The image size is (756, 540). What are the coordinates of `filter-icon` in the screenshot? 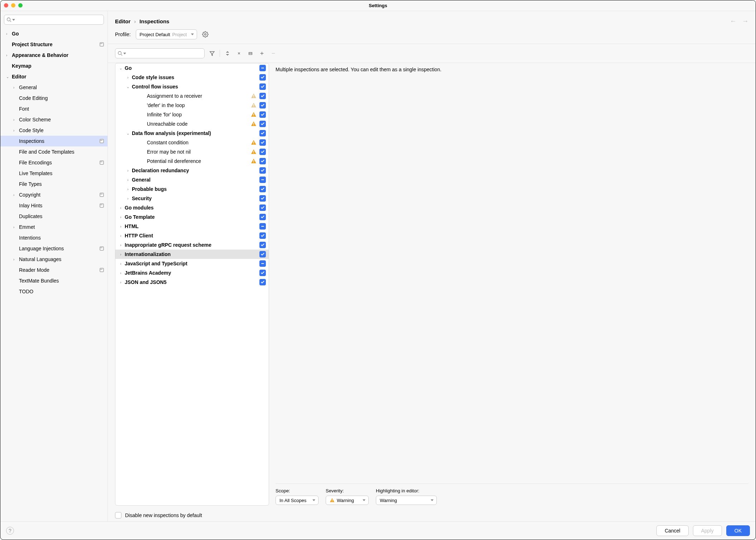 It's located at (212, 53).